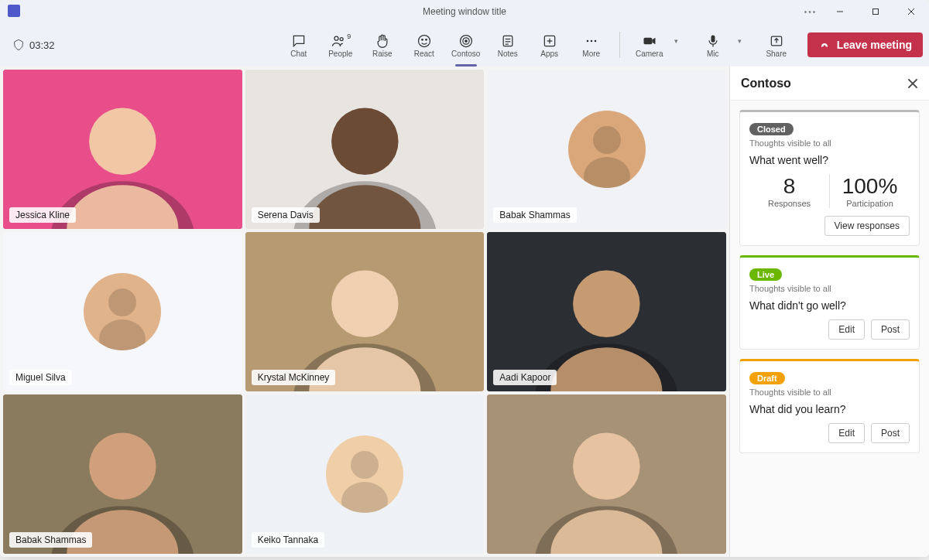 This screenshot has height=560, width=929. I want to click on camera-icon, so click(650, 41).